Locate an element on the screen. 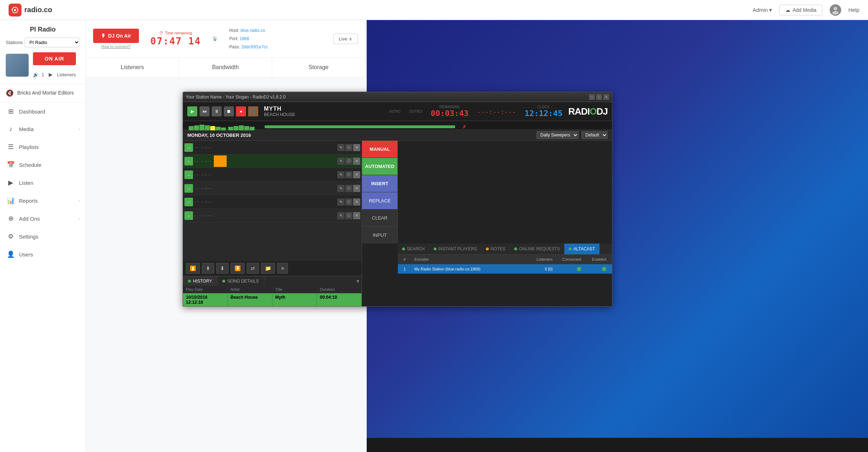  history-tab: HISTORY is located at coordinates (200, 281).